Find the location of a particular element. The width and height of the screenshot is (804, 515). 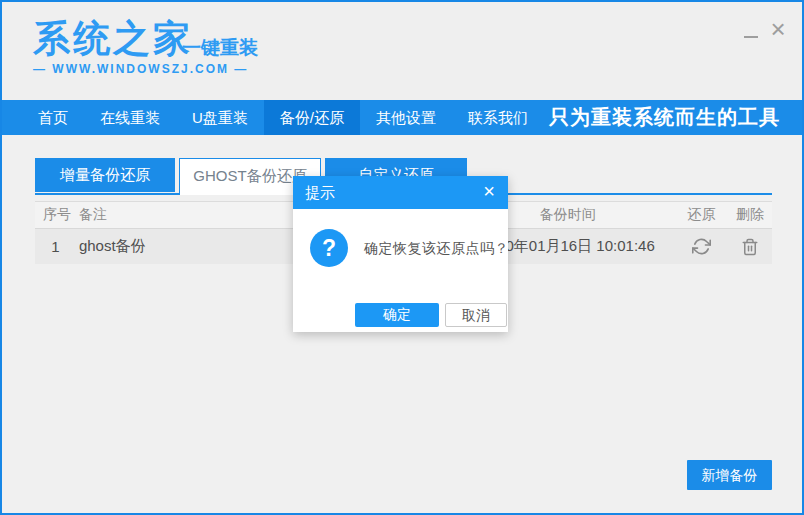

confirm-dialog: 提示 × ? 确定恢复该还原点吗？ 确定 取消 is located at coordinates (400, 254).